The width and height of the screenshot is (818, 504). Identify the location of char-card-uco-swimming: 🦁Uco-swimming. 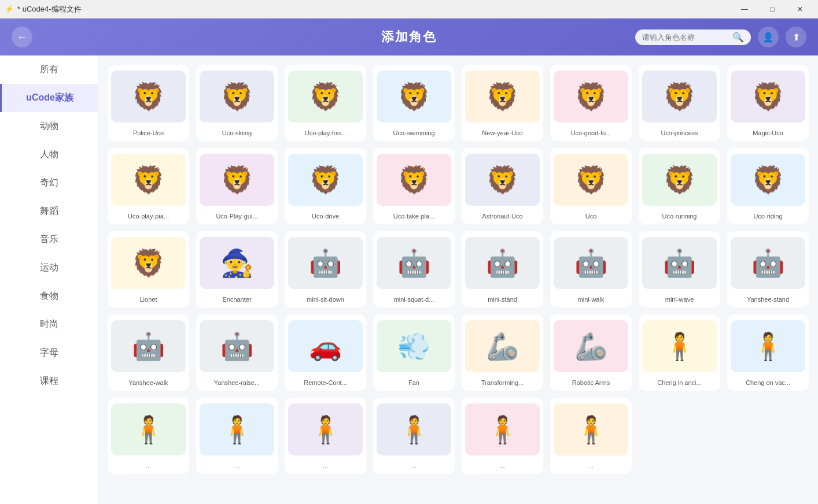
(414, 103).